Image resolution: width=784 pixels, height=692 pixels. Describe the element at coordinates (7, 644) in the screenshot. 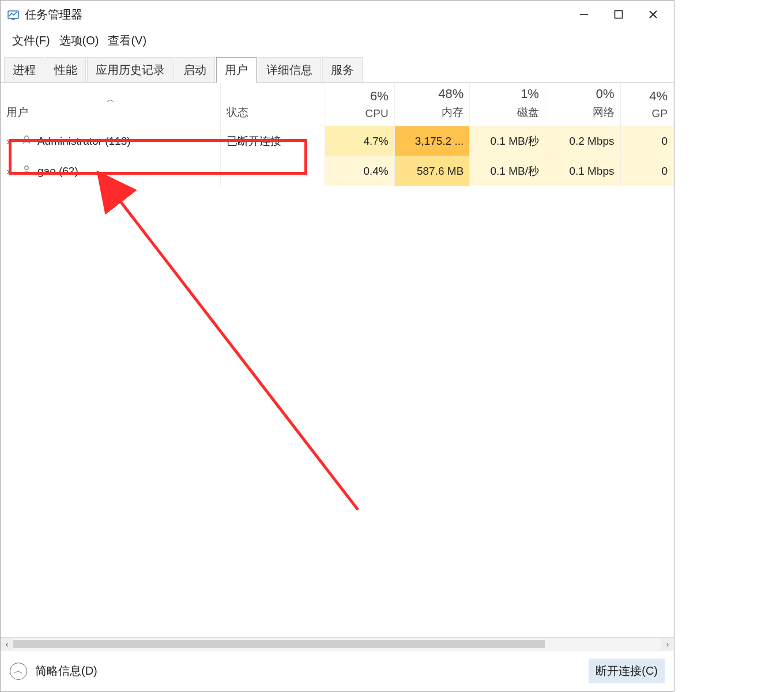

I see `scroll-left-icon: ‹` at that location.